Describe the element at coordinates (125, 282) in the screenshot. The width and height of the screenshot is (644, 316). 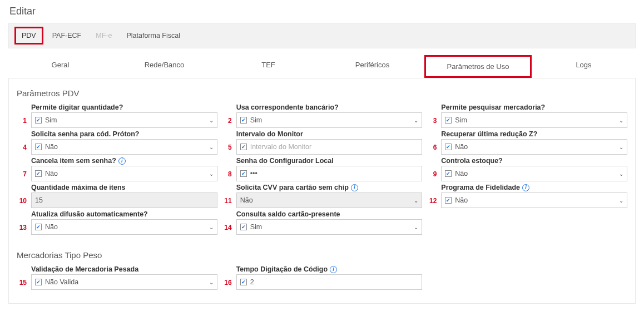
I see `select-validacao-mercadoria-pesada: Não Valida ⌄` at that location.